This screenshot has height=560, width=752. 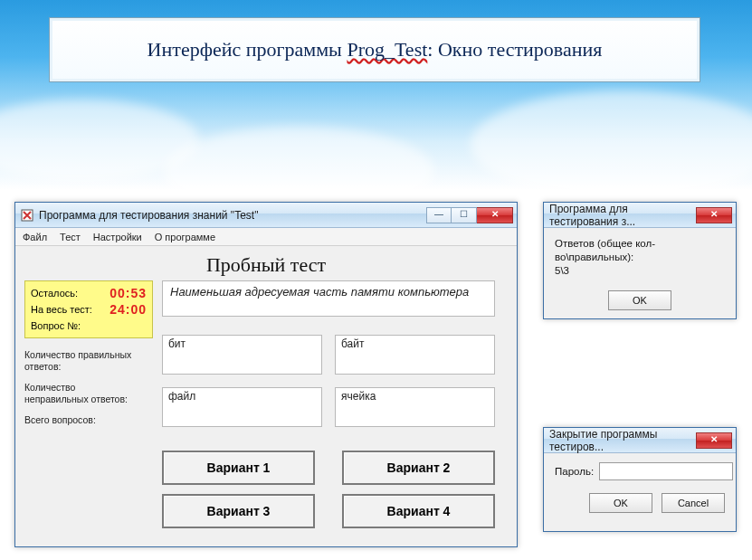 What do you see at coordinates (239, 511) in the screenshot?
I see `variant-3-button: Вариант 3` at bounding box center [239, 511].